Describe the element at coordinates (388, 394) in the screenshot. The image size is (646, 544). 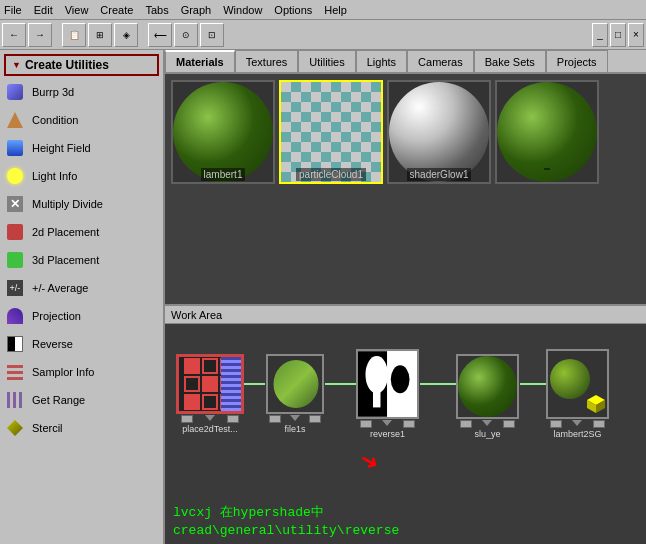
I see `node-reverse1: reverse1` at that location.